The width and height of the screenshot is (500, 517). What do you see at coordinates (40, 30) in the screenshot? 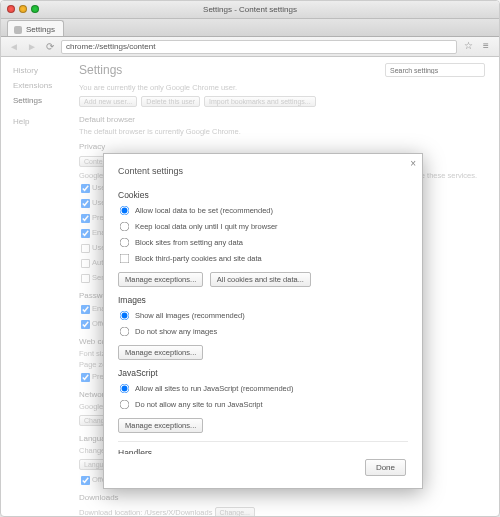
I see `tab-title: Settings` at bounding box center [40, 30].